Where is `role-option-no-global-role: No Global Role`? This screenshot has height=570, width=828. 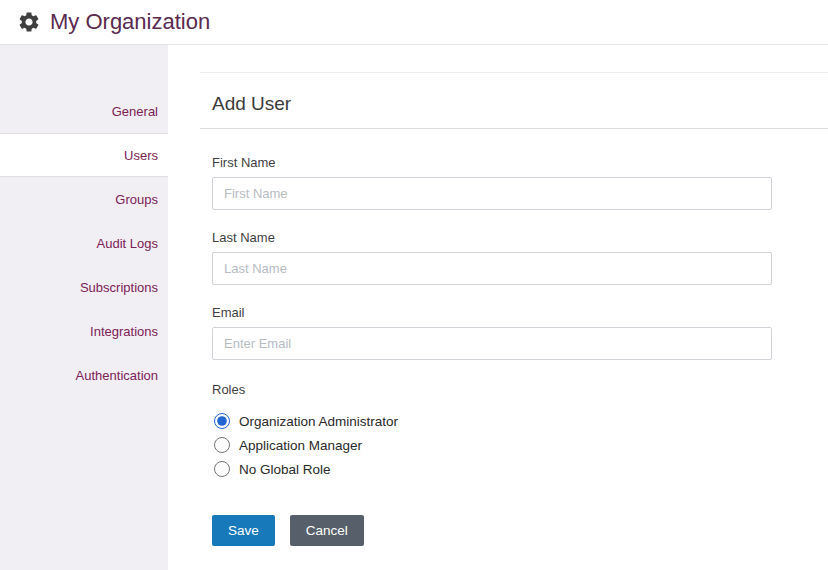
role-option-no-global-role: No Global Role is located at coordinates (492, 469).